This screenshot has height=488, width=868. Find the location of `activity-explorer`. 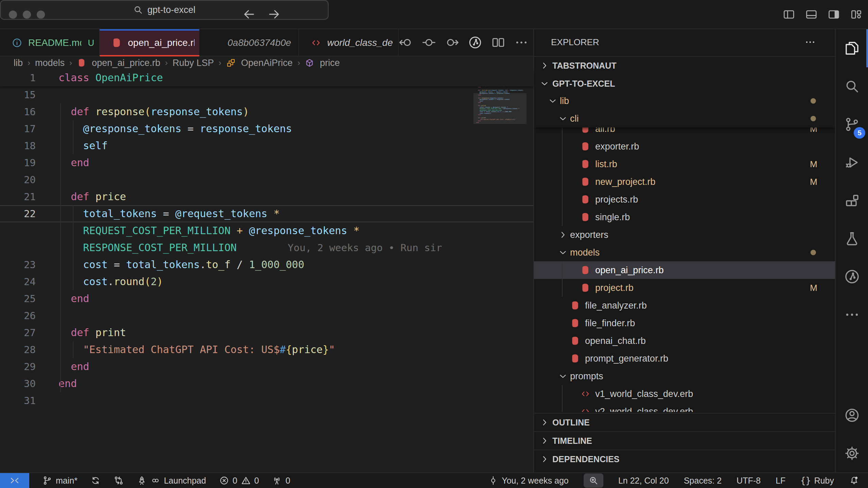

activity-explorer is located at coordinates (852, 48).